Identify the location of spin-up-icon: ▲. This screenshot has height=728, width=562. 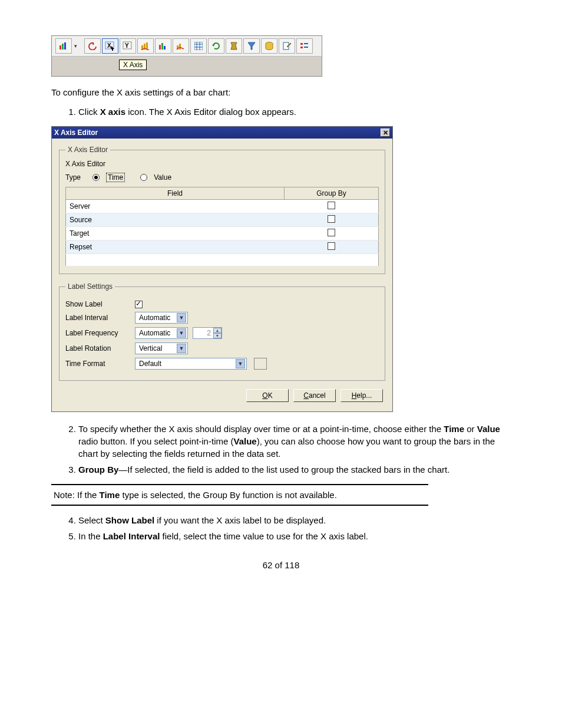
(217, 330).